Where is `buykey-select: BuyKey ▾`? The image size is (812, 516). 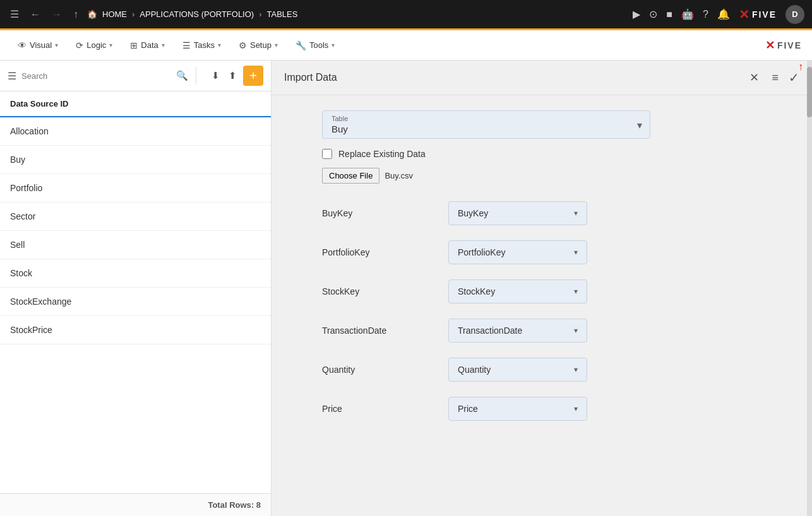 buykey-select: BuyKey ▾ is located at coordinates (518, 213).